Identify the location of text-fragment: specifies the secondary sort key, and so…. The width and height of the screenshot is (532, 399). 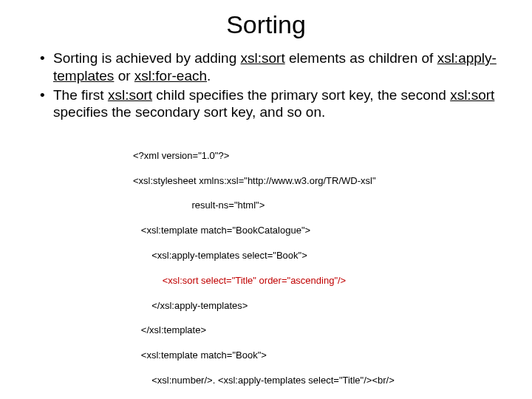
(189, 112).